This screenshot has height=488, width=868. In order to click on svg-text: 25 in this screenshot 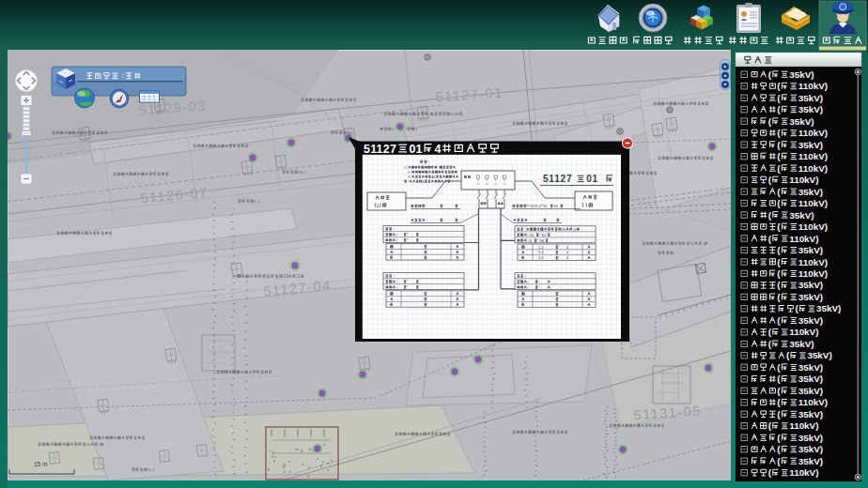, I will do `click(532, 235)`.